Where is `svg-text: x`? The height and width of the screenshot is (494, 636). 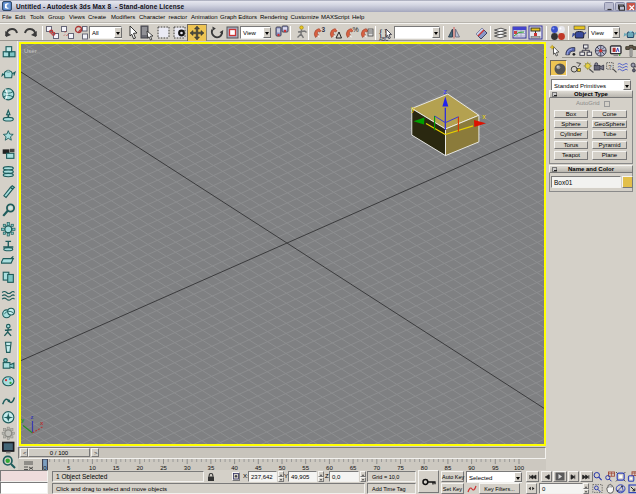 svg-text: x is located at coordinates (484, 116).